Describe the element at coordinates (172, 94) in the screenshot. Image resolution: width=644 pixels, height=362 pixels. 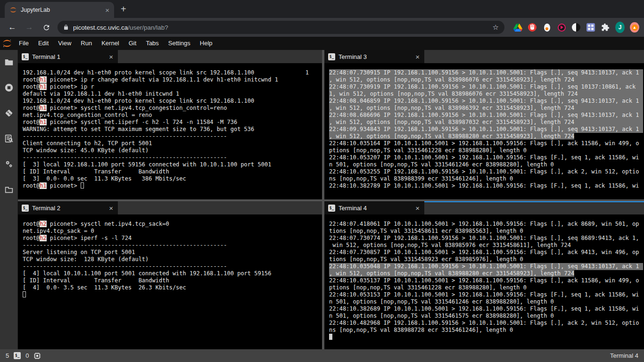
I see `terminal-line: default via 192.168.1.1 dev h1-eth0 init…` at that location.